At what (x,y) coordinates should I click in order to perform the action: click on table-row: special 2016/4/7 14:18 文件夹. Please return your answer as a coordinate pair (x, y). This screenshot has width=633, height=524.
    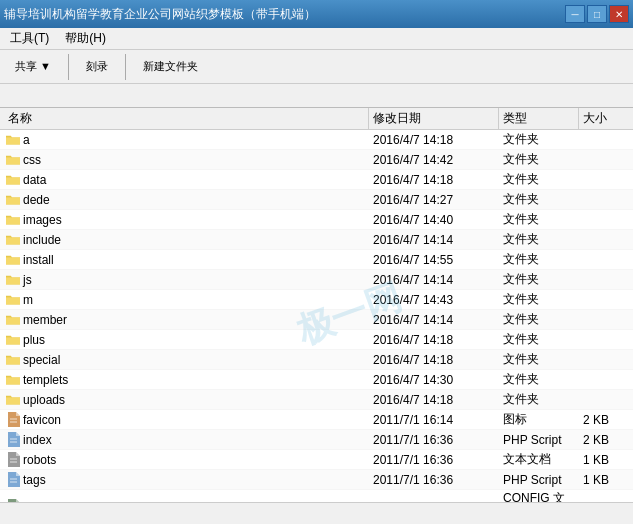
    Looking at the image, I should click on (316, 360).